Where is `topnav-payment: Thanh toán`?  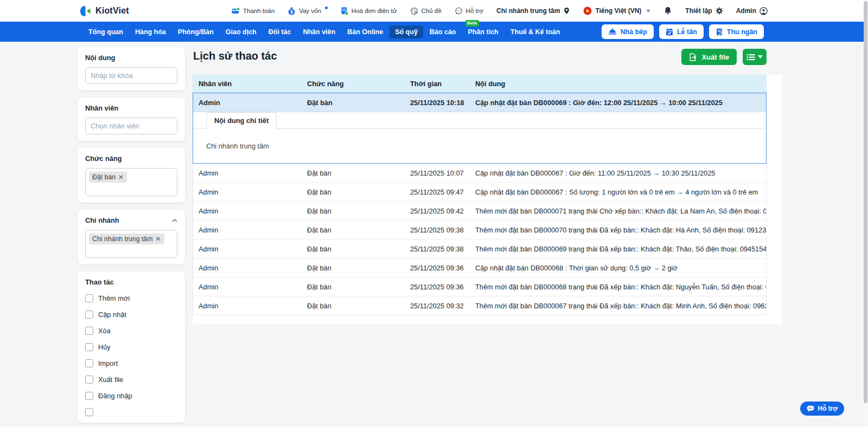 topnav-payment: Thanh toán is located at coordinates (253, 11).